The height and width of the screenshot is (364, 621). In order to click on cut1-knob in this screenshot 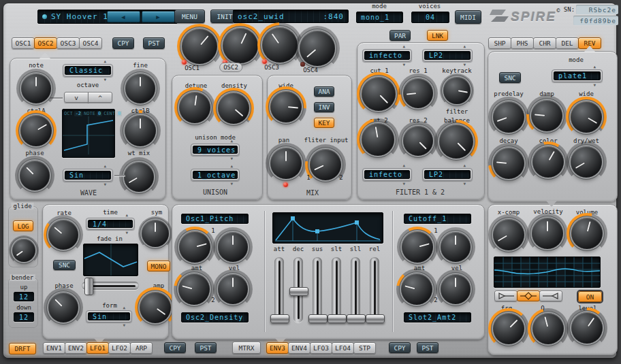, I will do `click(379, 94)`.